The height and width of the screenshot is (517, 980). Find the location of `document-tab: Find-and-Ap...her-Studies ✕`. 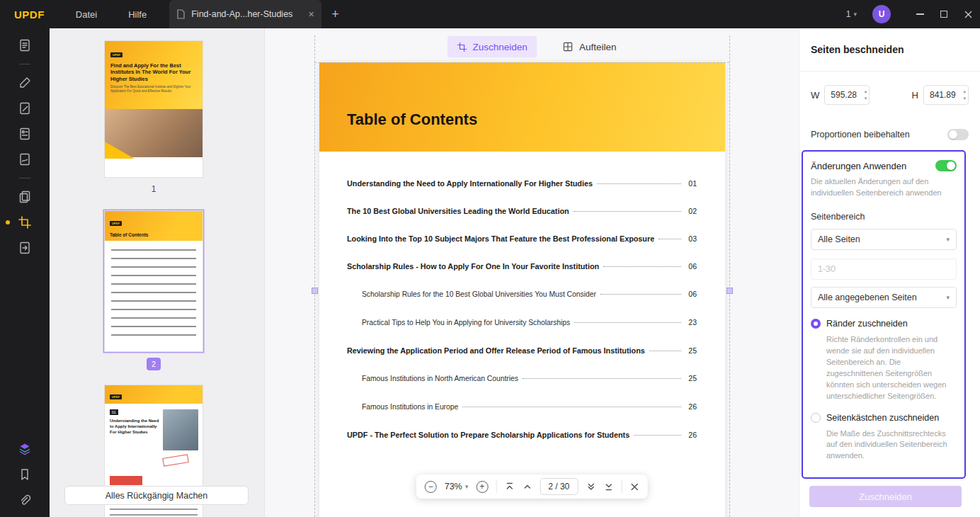

document-tab: Find-and-Ap...her-Studies ✕ is located at coordinates (245, 14).